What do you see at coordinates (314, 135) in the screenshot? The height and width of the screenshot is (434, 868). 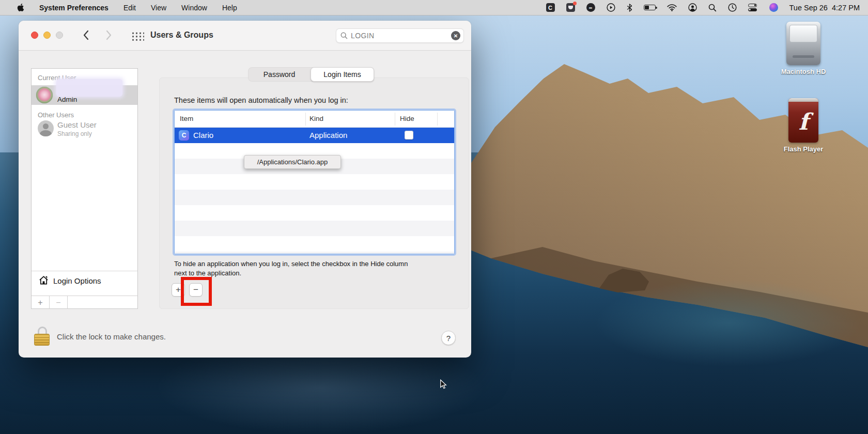 I see `table-row-clario: C Clario Application` at bounding box center [314, 135].